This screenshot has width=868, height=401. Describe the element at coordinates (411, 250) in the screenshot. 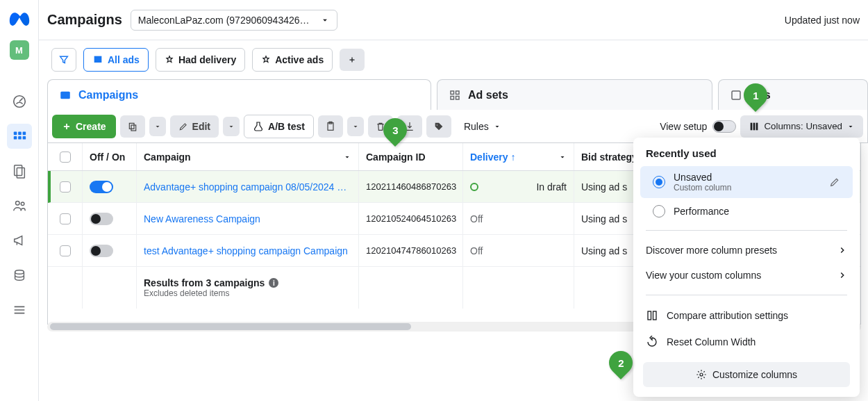

I see `campaign-id: 120210474786010263` at that location.